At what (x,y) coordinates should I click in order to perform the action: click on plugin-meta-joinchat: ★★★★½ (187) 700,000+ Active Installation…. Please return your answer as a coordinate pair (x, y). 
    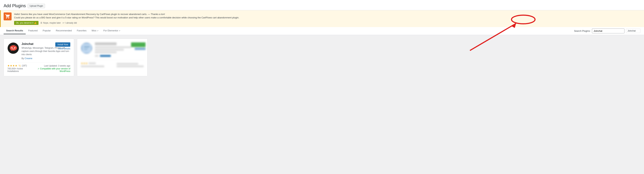
    Looking at the image, I should click on (39, 67).